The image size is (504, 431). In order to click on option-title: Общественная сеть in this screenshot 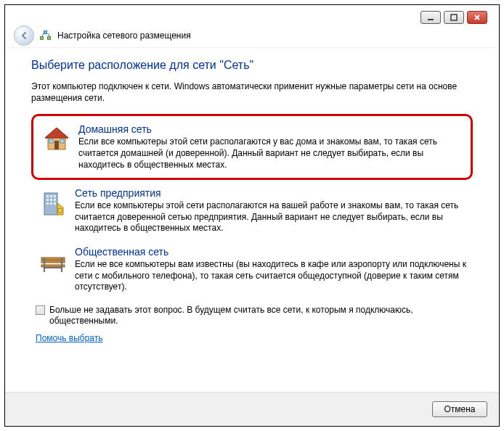, I will do `click(272, 252)`.